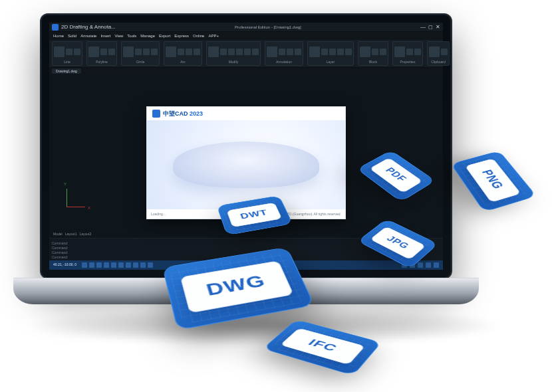  I want to click on menu-manage: Manage, so click(148, 36).